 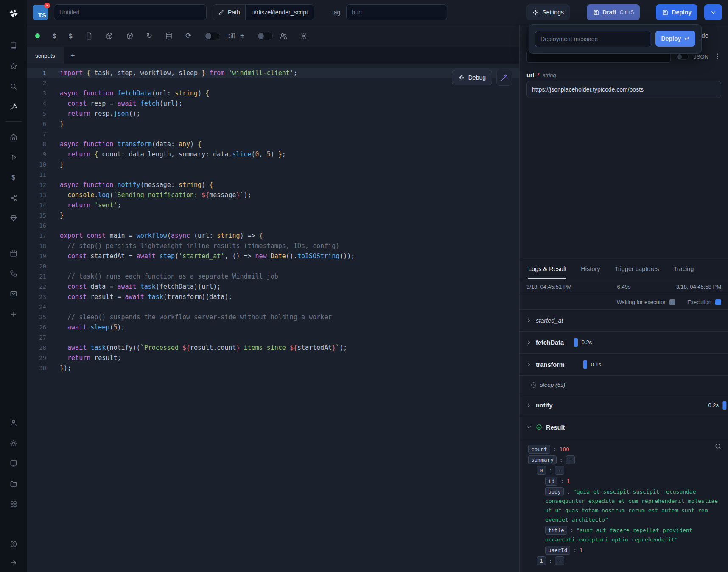 What do you see at coordinates (273, 103) in the screenshot?
I see `code-line: 4 const resp = await fetch(url);` at bounding box center [273, 103].